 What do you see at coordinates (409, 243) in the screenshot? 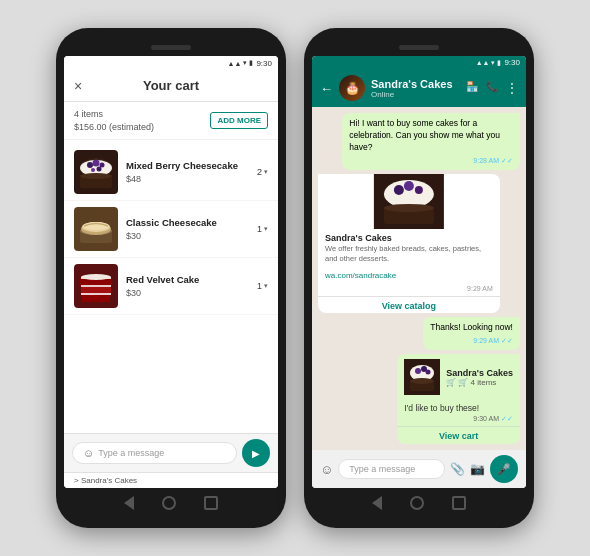
I see `catalog-message: Sandra's Cakes We offer freshly baked br…` at bounding box center [409, 243].